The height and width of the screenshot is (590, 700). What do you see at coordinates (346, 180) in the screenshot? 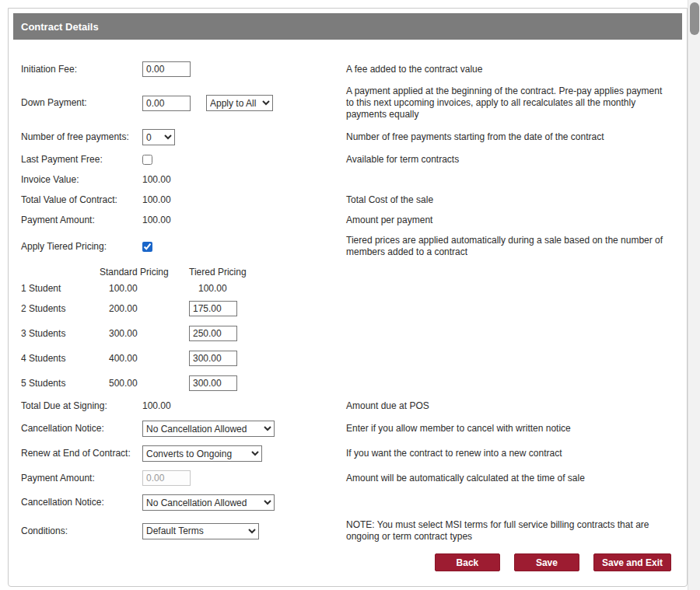
I see `field-row-invoice-value: Invoice Value: 100.00` at bounding box center [346, 180].